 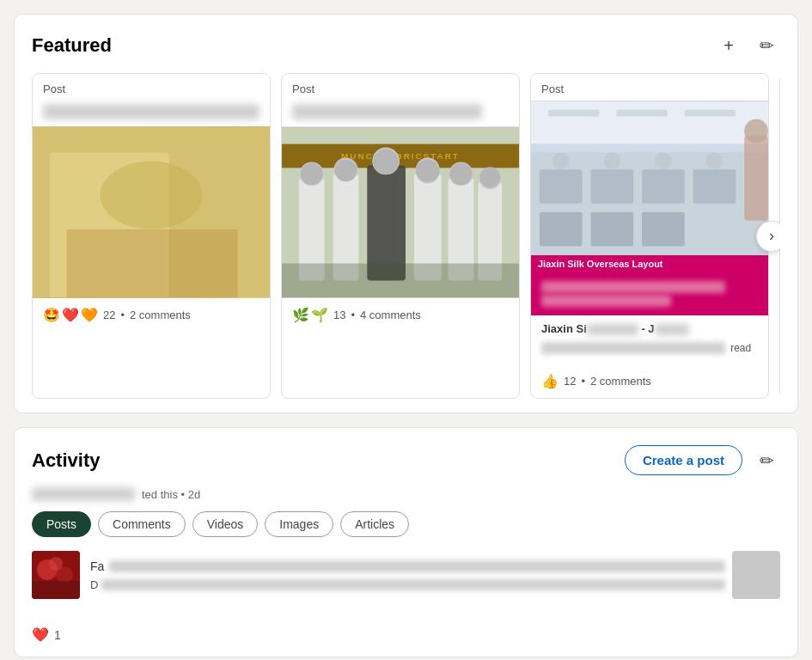 What do you see at coordinates (72, 46) in the screenshot?
I see `featured-title: Featured` at bounding box center [72, 46].